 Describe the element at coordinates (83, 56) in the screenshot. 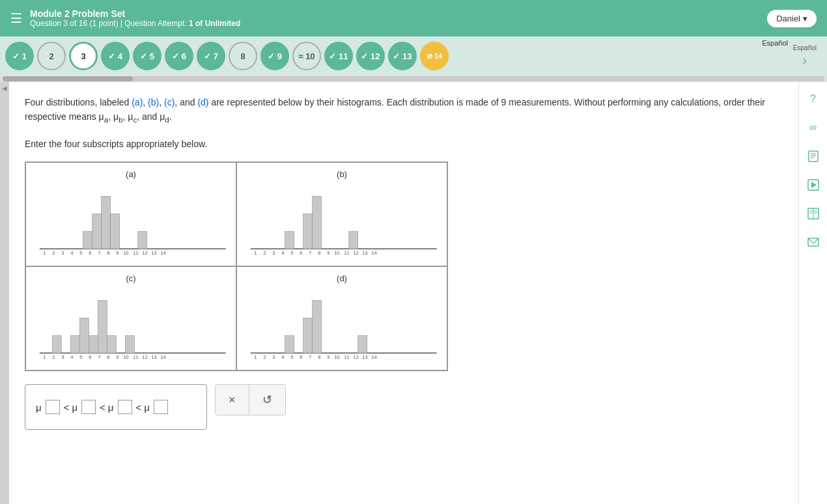

I see `nav-item-3: 3` at that location.